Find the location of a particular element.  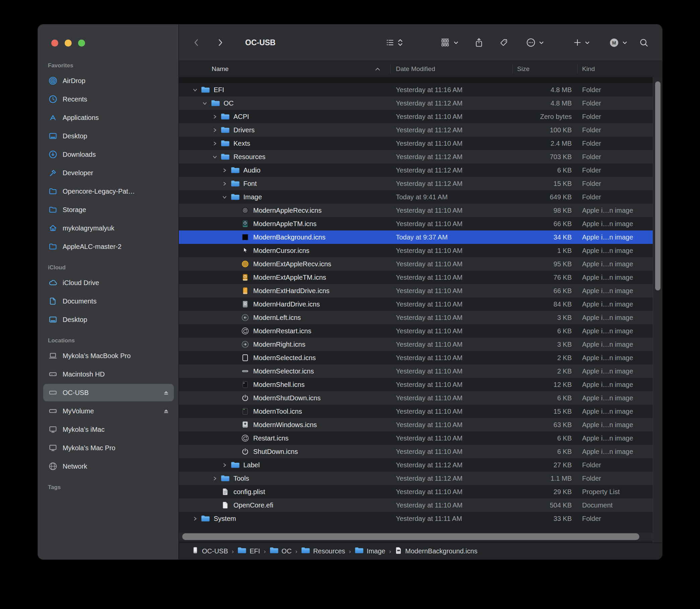

table-row: ModernHardDrive.icnsYesterday at 11:10 A… is located at coordinates (421, 304).